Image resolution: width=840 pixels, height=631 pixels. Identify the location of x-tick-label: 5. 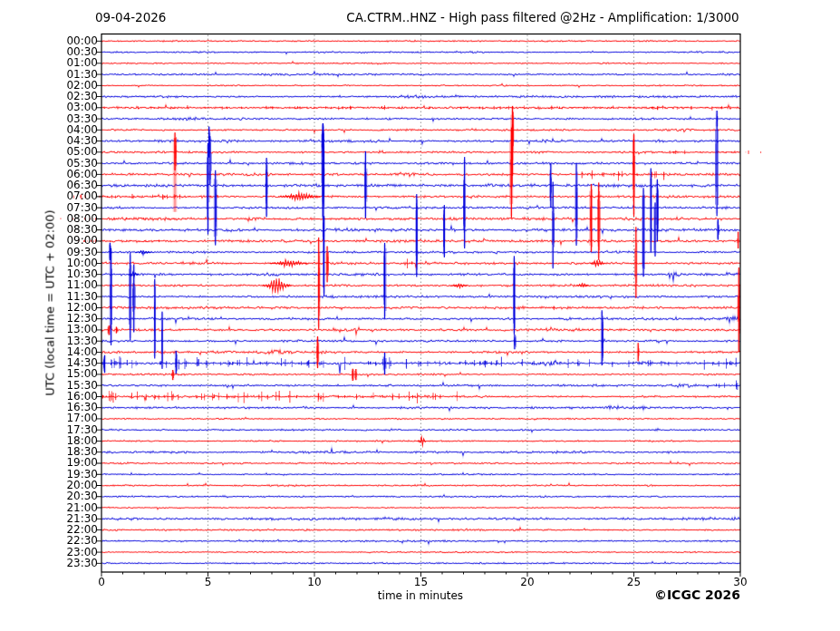
(208, 582).